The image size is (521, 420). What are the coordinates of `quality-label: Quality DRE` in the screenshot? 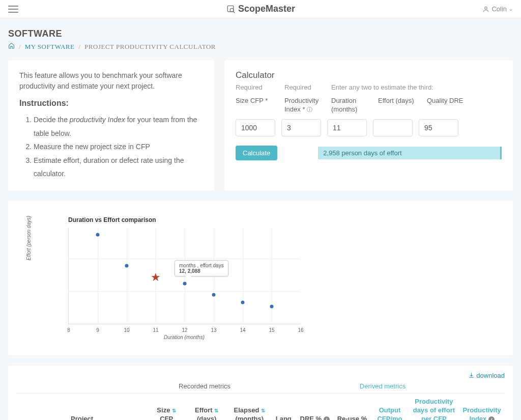 It's located at (451, 105).